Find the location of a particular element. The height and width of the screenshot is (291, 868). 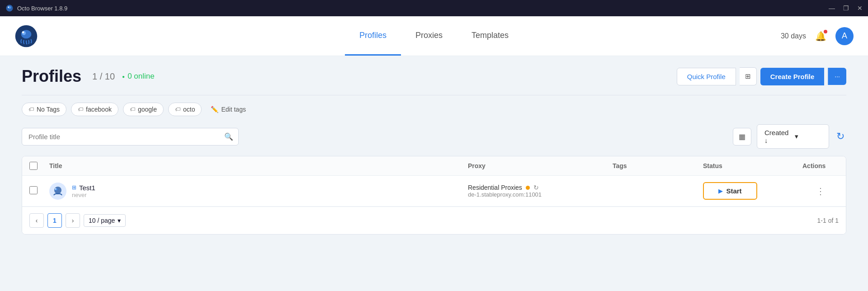

edit-icon: ✏️ is located at coordinates (214, 109).